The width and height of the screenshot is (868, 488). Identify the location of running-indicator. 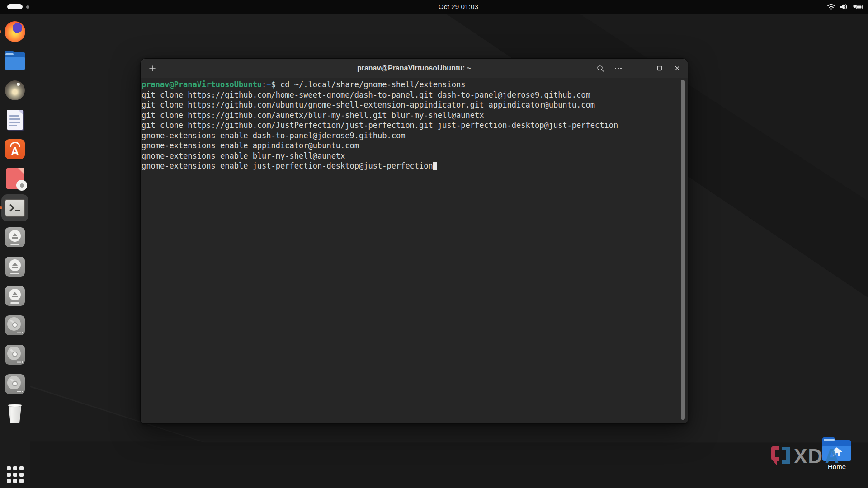
(1, 32).